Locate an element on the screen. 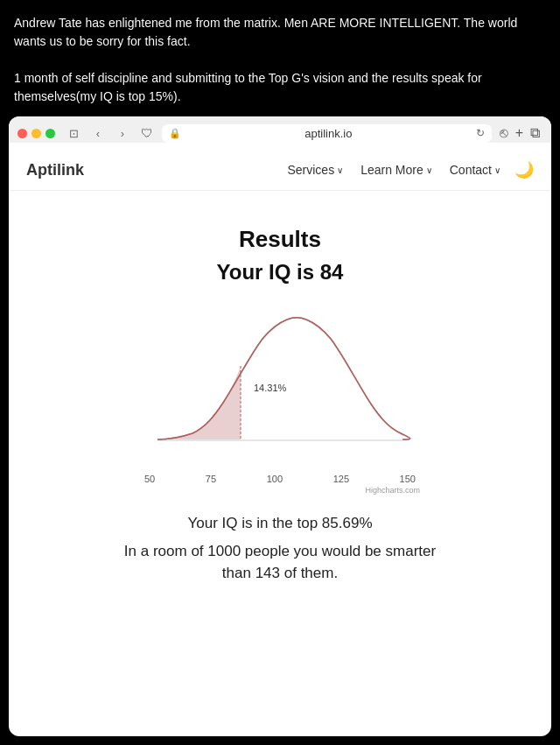 The width and height of the screenshot is (560, 745). share-button: ⎋ is located at coordinates (504, 133).